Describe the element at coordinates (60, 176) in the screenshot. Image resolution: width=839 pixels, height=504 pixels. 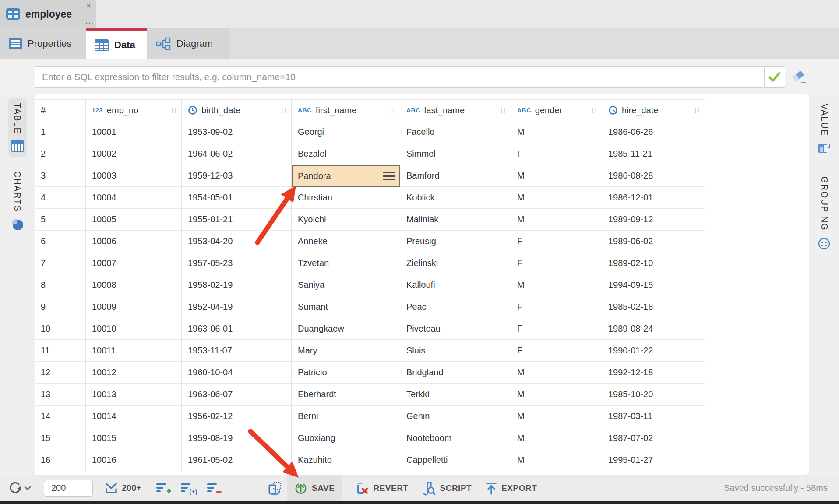
I see `row-number-cell: 3` at that location.